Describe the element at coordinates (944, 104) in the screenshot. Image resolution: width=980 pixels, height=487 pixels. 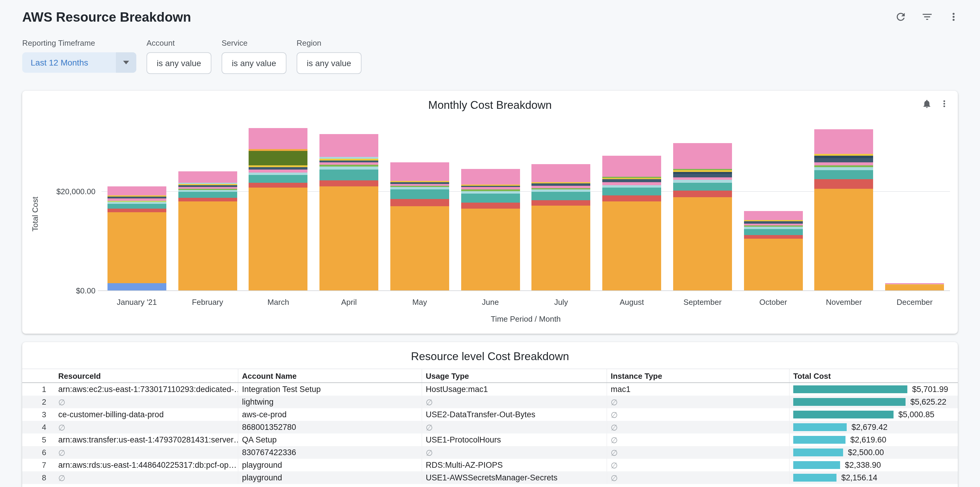
I see `chart-kebab-icon` at that location.